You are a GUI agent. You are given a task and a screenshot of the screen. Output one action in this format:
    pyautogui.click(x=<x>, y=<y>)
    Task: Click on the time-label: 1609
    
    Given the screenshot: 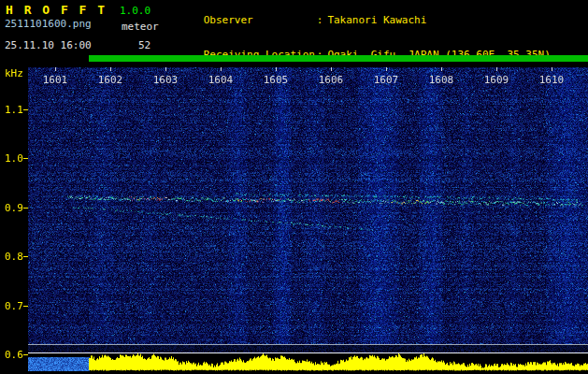 What is the action you would take?
    pyautogui.click(x=496, y=80)
    